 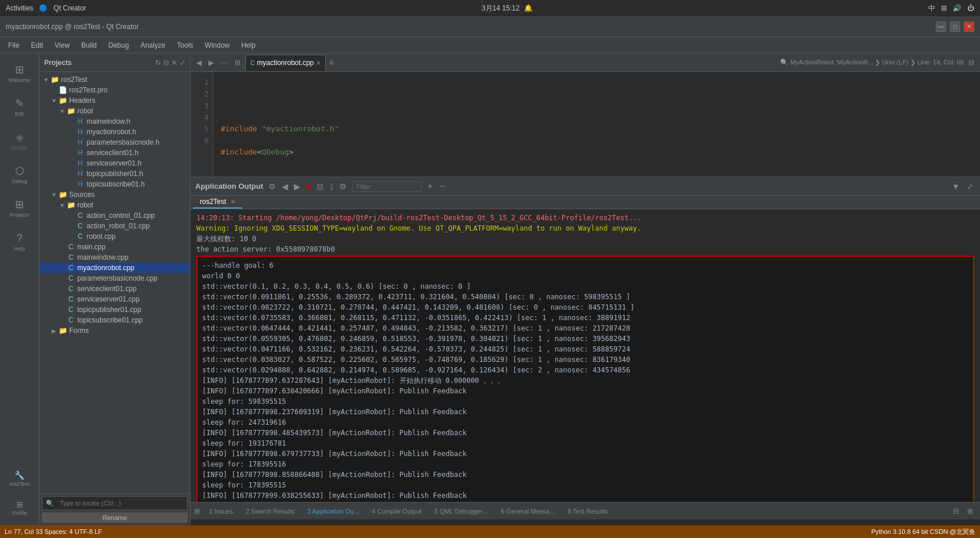 I want to click on sidebar-item-profile: ⊞ Profile, so click(x=20, y=508).